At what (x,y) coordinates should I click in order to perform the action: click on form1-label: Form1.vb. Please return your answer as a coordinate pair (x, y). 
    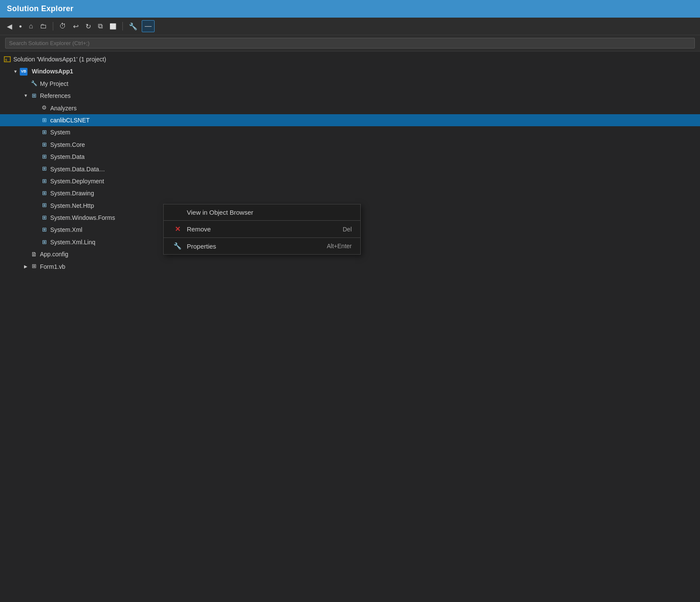
    Looking at the image, I should click on (52, 267).